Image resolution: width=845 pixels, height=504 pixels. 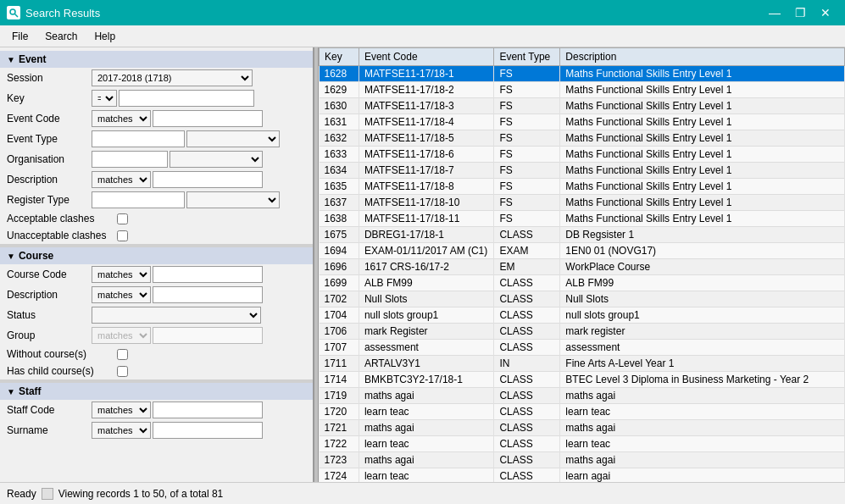 What do you see at coordinates (186, 98) in the screenshot?
I see `key-input` at bounding box center [186, 98].